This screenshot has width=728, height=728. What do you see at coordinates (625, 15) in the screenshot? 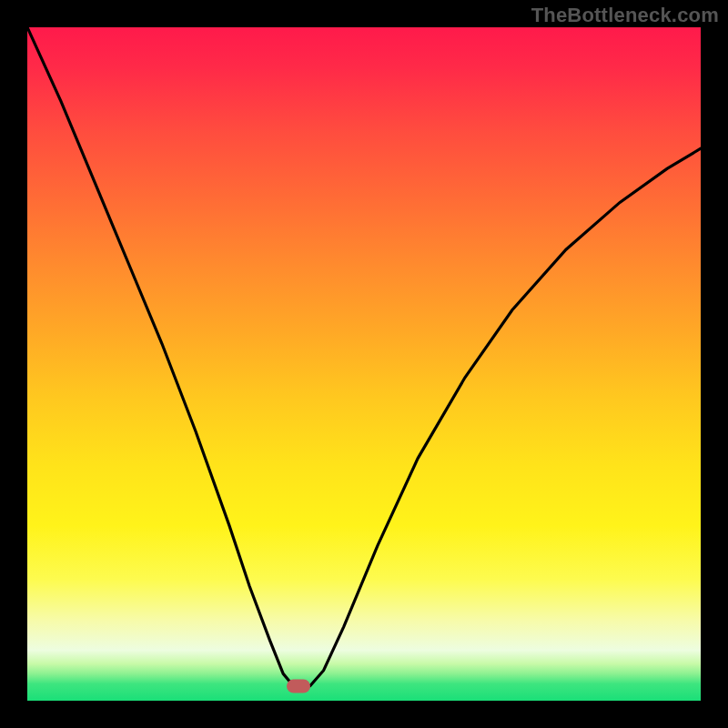
I see `watermark-text: TheBottleneck.com` at bounding box center [625, 15].